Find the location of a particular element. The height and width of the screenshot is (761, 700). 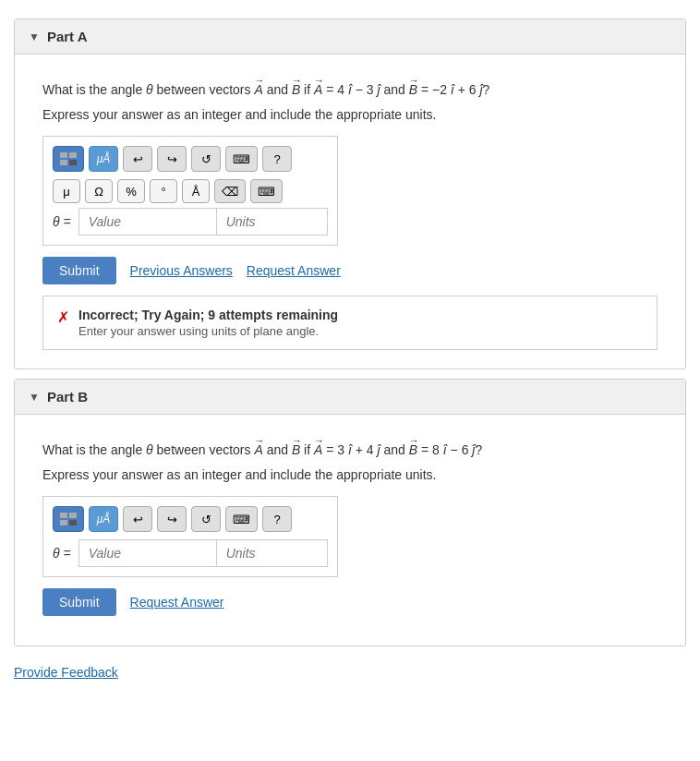

error-content: Incorrect; Try Again; 9 attempts remaini… is located at coordinates (209, 323).